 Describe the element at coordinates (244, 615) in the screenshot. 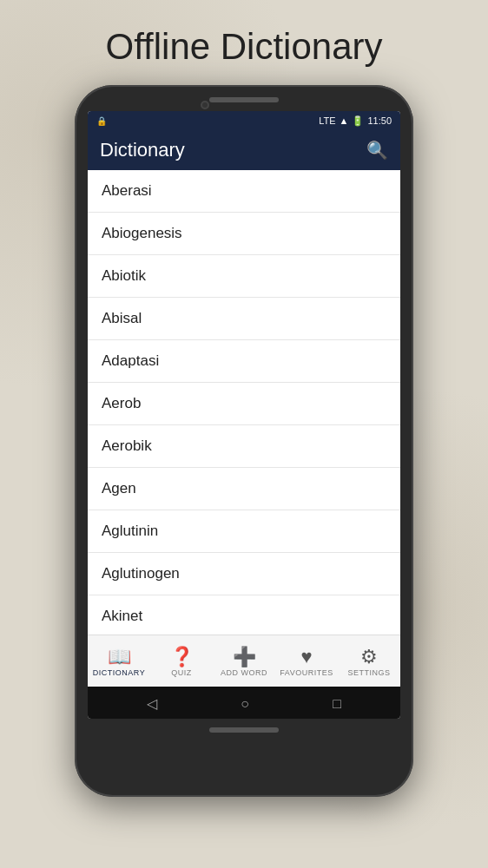

I see `list-item: Akinet` at that location.